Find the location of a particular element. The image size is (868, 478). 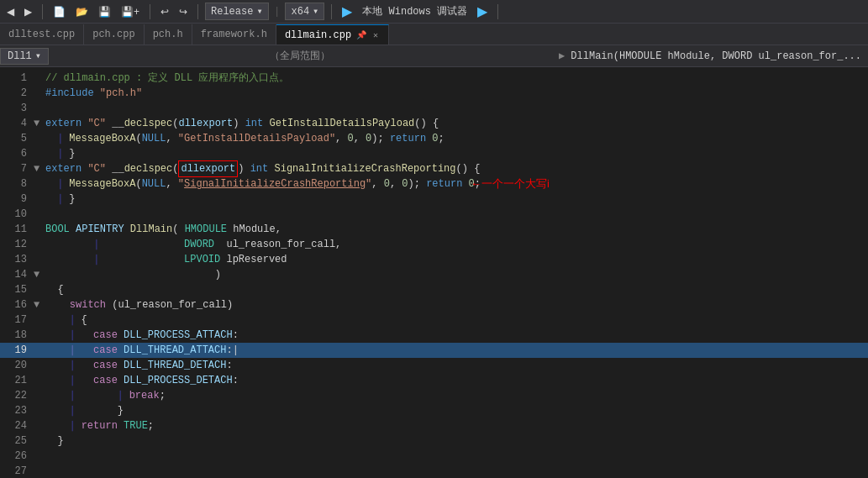

config-arrow-icon: ▾ is located at coordinates (259, 12).